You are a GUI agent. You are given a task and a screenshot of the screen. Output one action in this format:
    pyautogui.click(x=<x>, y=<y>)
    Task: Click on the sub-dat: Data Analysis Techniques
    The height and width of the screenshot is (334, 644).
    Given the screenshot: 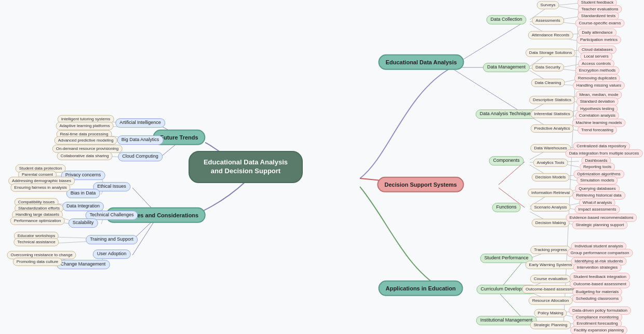 What is the action you would take?
    pyautogui.click(x=506, y=114)
    